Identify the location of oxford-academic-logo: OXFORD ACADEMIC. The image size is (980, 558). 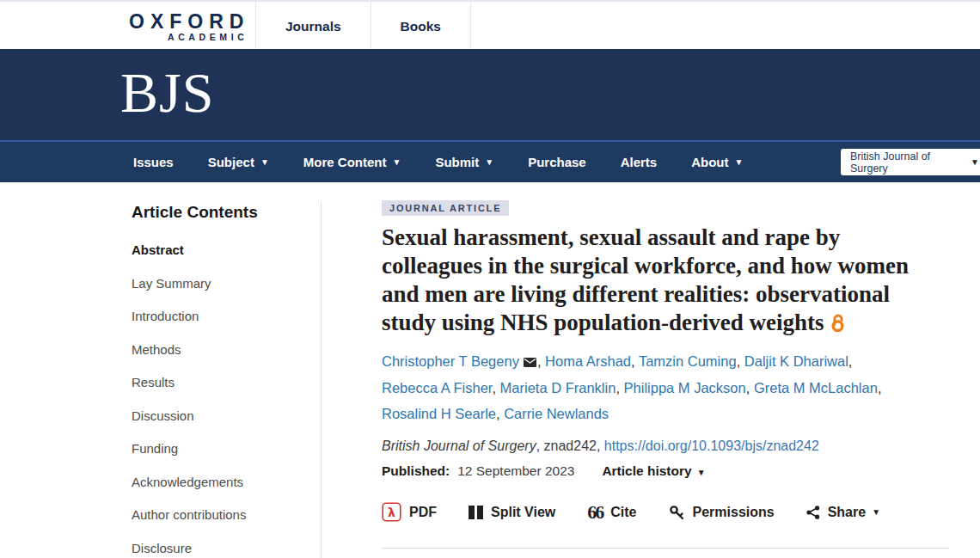
(189, 27).